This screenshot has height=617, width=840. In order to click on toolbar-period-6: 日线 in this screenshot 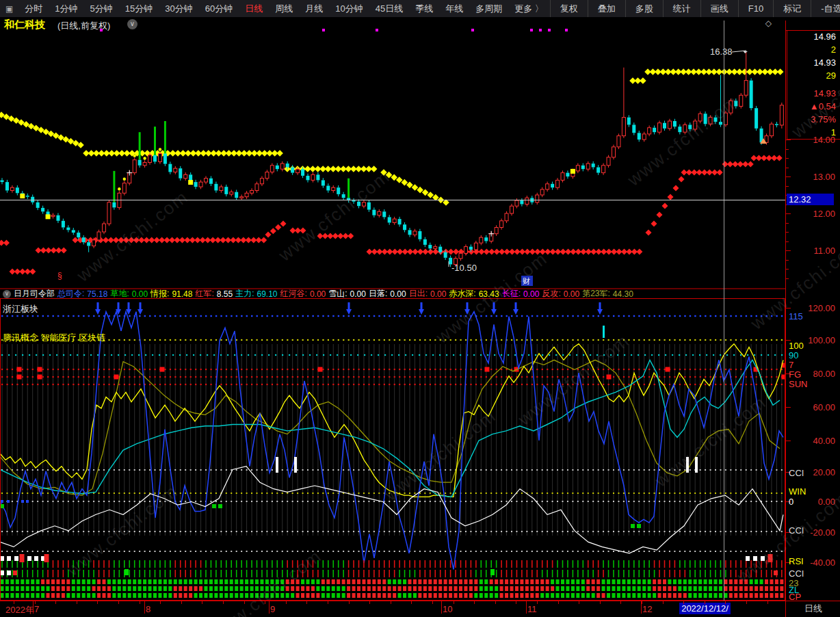, I will do `click(254, 8)`.